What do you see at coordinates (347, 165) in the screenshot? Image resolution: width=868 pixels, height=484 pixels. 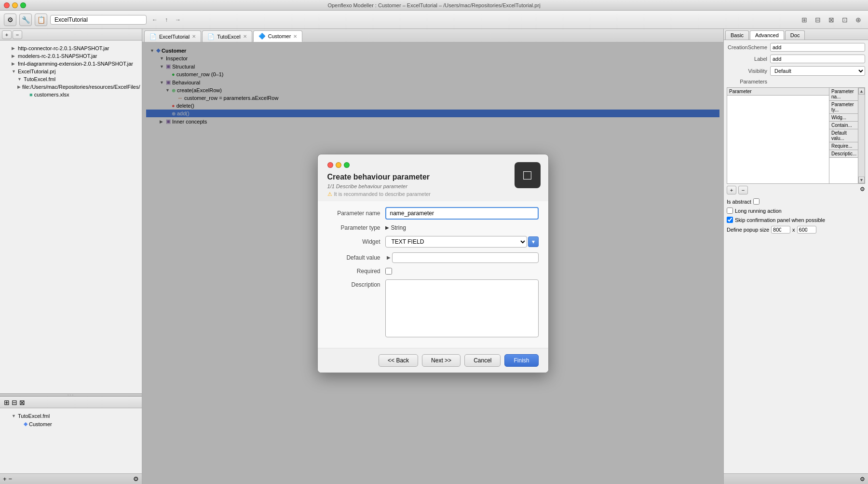 I see `modal-maximize-button` at bounding box center [347, 165].